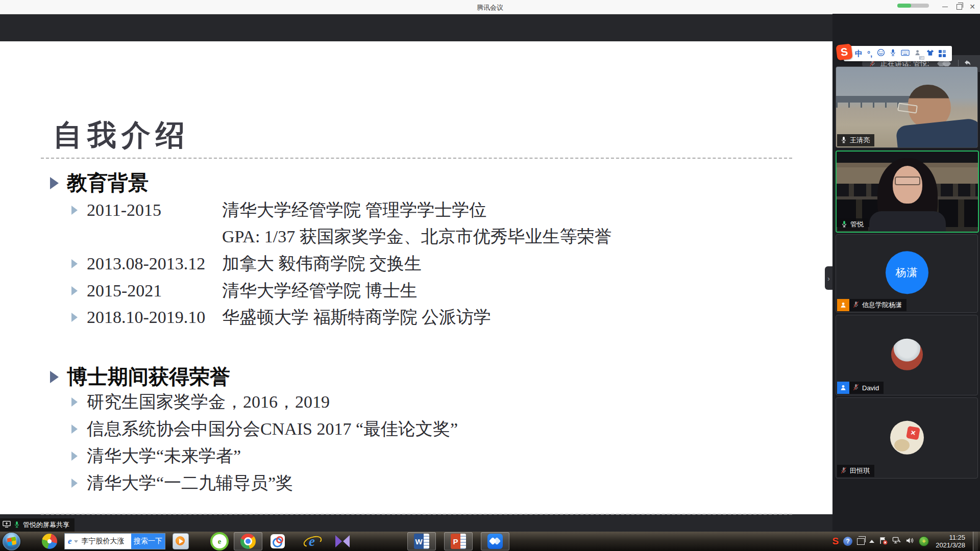 Image resolution: width=980 pixels, height=551 pixels. What do you see at coordinates (106, 541) in the screenshot?
I see `search-input: 李宁股价大涨` at bounding box center [106, 541].